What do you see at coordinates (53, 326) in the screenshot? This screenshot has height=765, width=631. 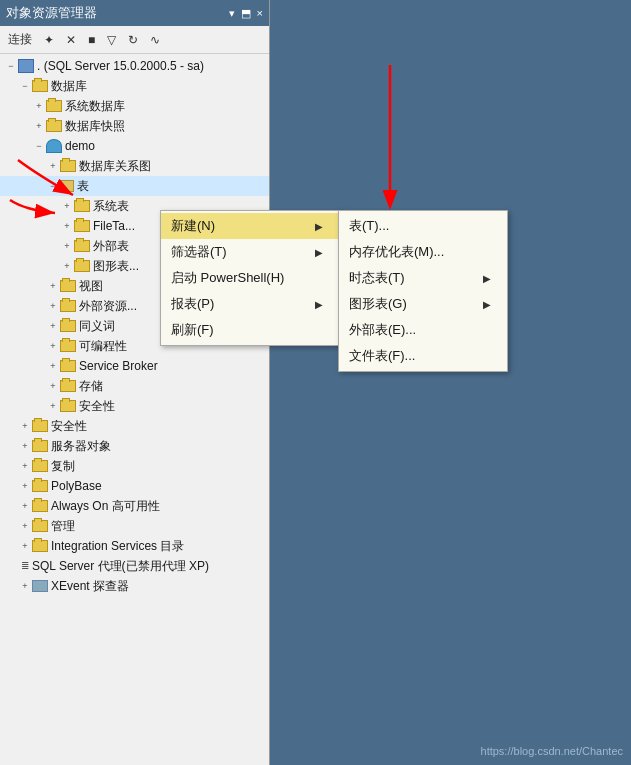 I see `synonyms-expand-icon: +` at bounding box center [53, 326].